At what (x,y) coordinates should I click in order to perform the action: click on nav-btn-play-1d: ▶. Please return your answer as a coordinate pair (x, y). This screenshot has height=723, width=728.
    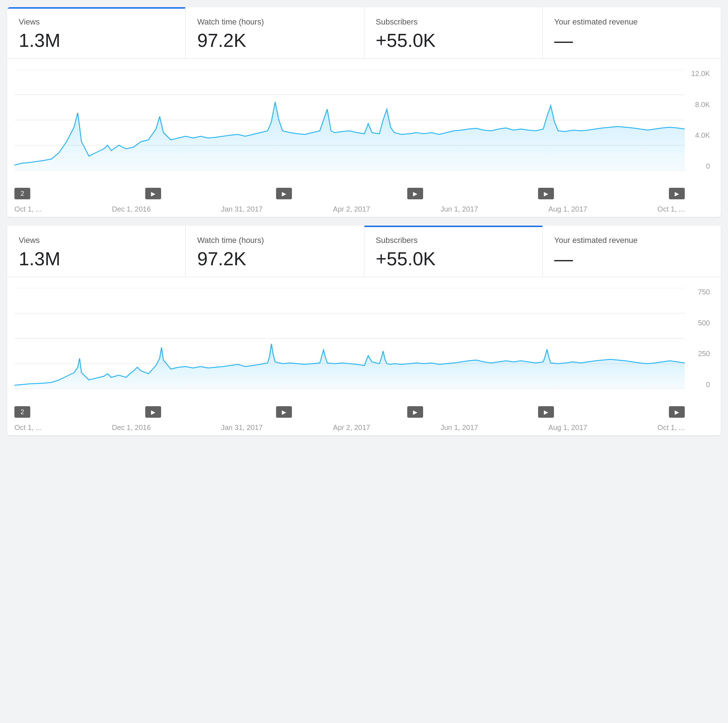
    Looking at the image, I should click on (546, 194).